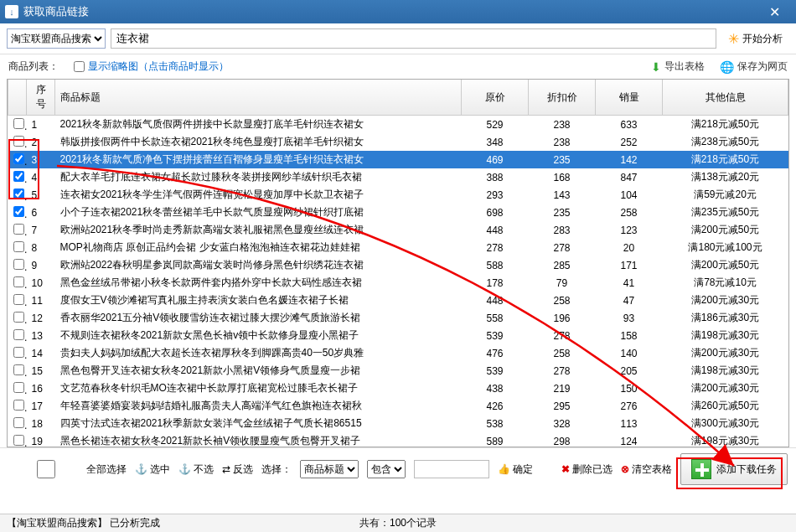 The height and width of the screenshot is (532, 796). What do you see at coordinates (629, 213) in the screenshot?
I see `row-sales: 258` at bounding box center [629, 213].